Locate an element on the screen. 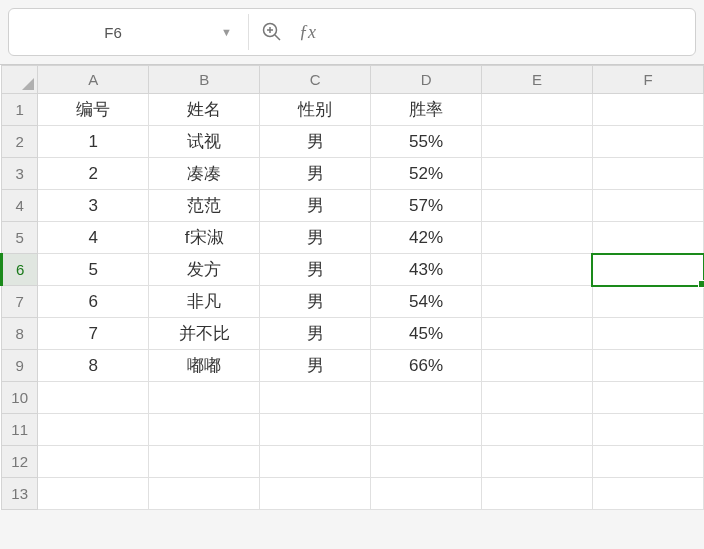 The width and height of the screenshot is (704, 549). cell-E10 is located at coordinates (538, 398).